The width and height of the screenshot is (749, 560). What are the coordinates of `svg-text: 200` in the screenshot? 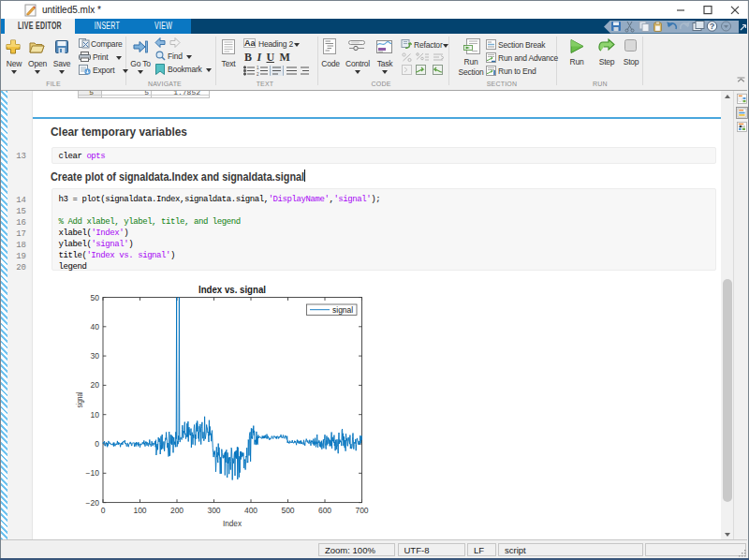 It's located at (177, 510).